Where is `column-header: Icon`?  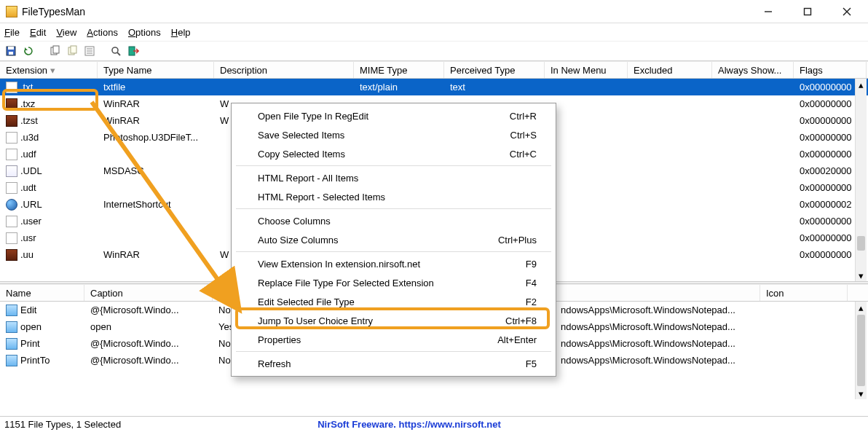
column-header: Icon is located at coordinates (804, 293).